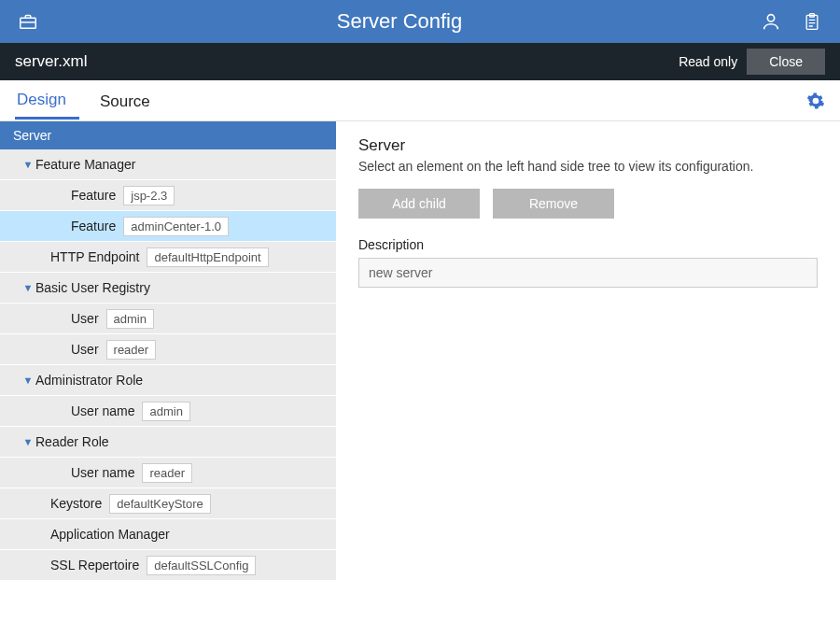 The height and width of the screenshot is (622, 840). I want to click on app-title: Server Config, so click(399, 21).